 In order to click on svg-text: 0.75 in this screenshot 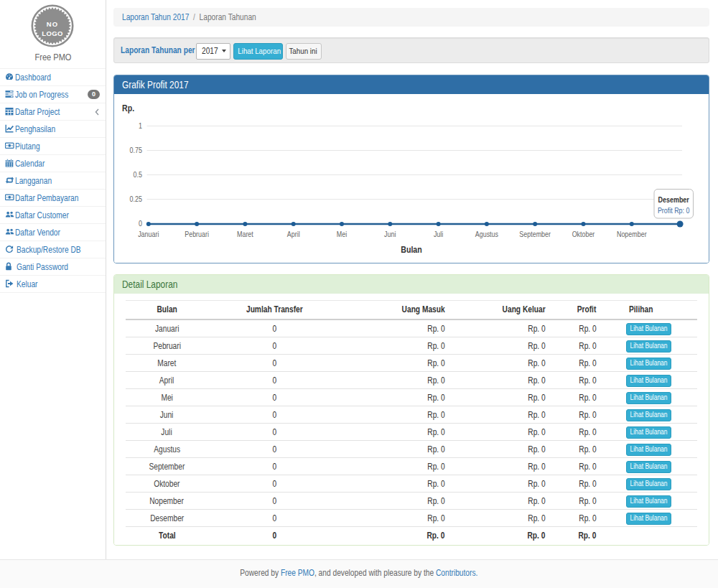, I will do `click(136, 150)`.